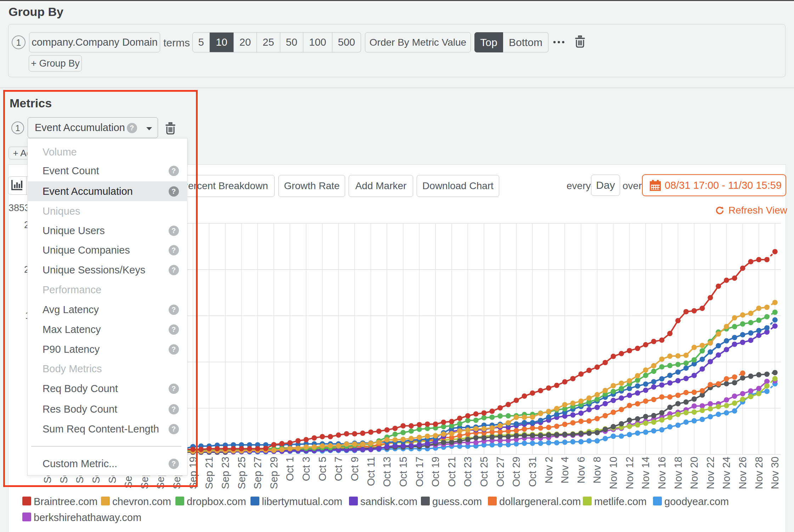 This screenshot has height=532, width=794. I want to click on svg-text: Sep 21, so click(209, 473).